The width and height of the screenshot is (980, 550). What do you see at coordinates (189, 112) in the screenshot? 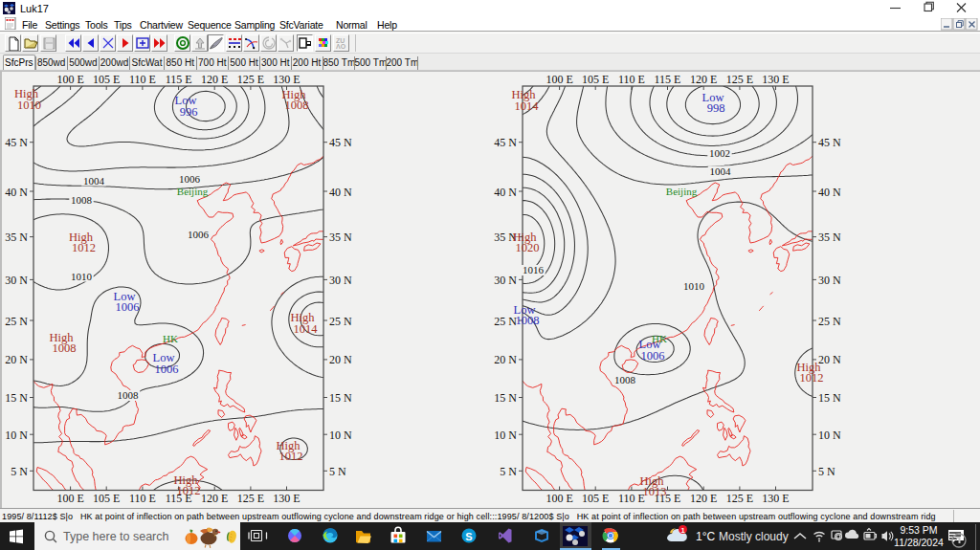
I see `svg-text: 996` at bounding box center [189, 112].